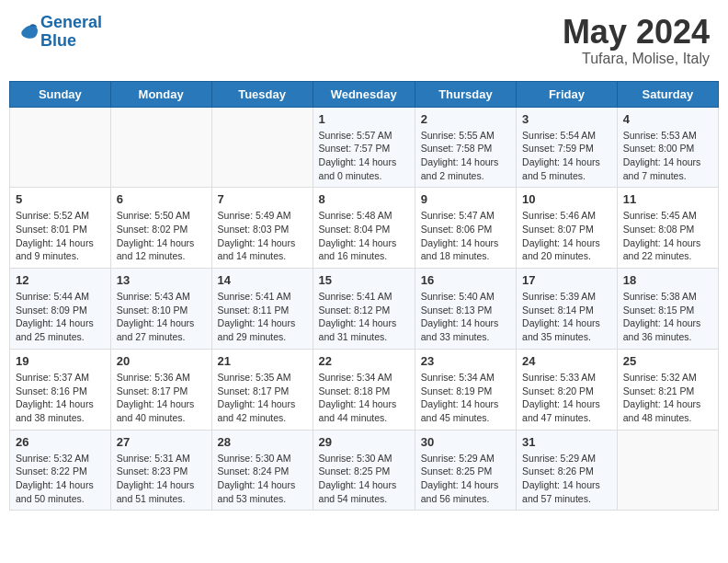 The height and width of the screenshot is (563, 728). I want to click on logo-icon, so click(28, 31).